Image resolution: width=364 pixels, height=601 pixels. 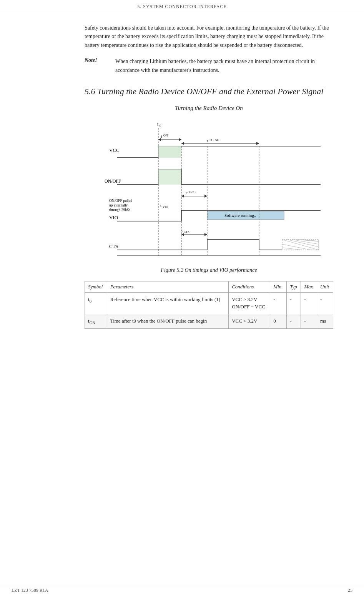 I want to click on tprst-arrow-left, so click(x=183, y=196).